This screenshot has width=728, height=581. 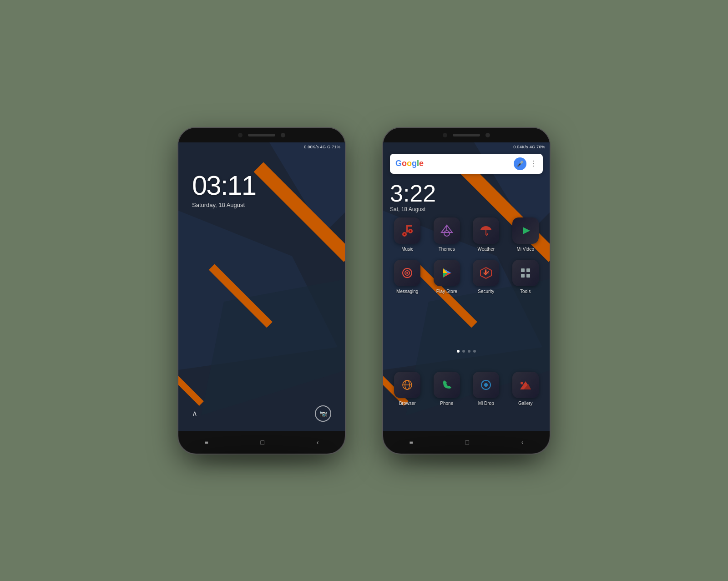 I want to click on app-gallery: Gallery, so click(x=526, y=389).